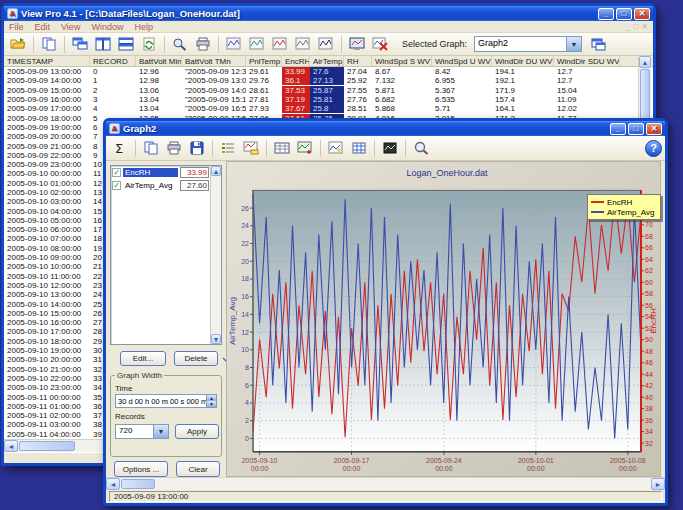 Image resolution: width=683 pixels, height=510 pixels. I want to click on series-item: ✓AirTemp_Avg27.60, so click(160, 186).